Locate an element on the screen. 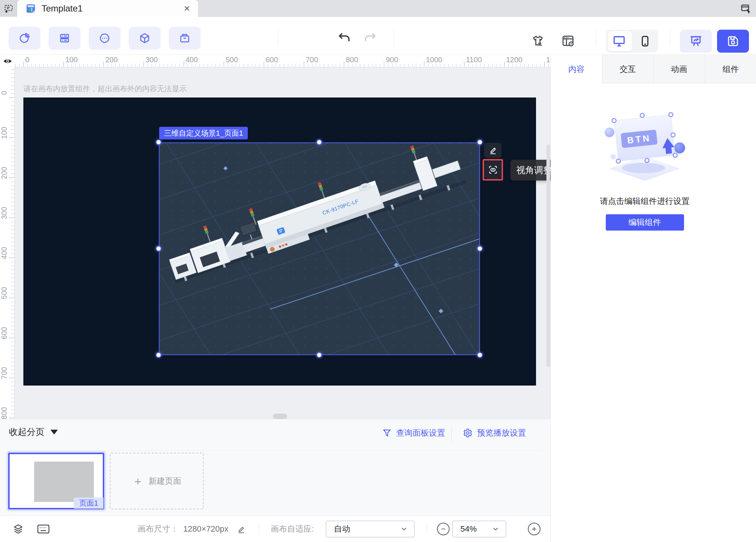 The width and height of the screenshot is (756, 542). resize-handle-ne is located at coordinates (480, 142).